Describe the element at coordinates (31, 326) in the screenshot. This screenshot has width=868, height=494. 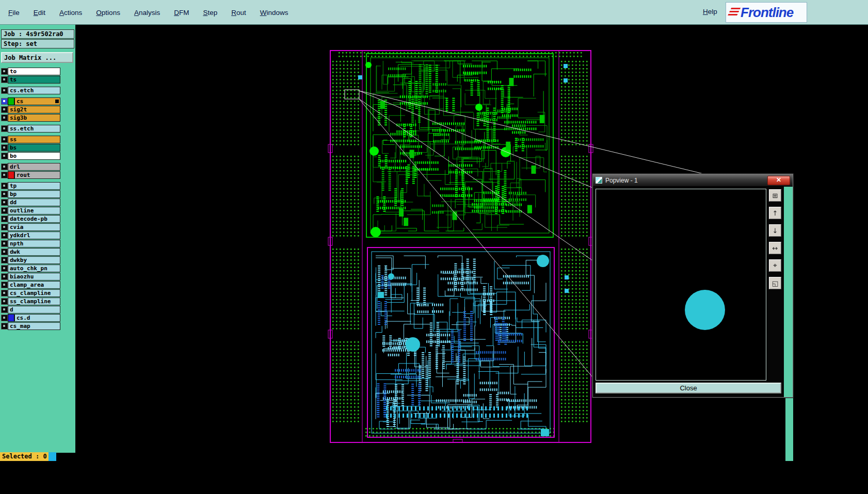
I see `layer-row-cs_map: cs_map` at that location.